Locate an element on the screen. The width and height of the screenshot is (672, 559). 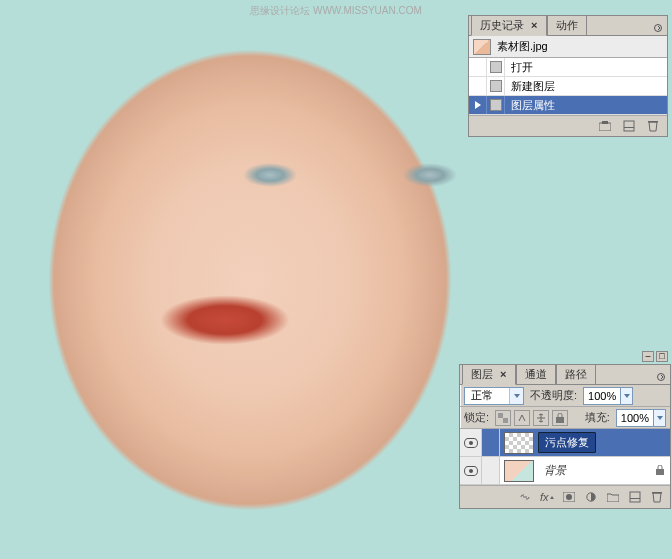
layers-footer: fx is located at coordinates (565, 496).